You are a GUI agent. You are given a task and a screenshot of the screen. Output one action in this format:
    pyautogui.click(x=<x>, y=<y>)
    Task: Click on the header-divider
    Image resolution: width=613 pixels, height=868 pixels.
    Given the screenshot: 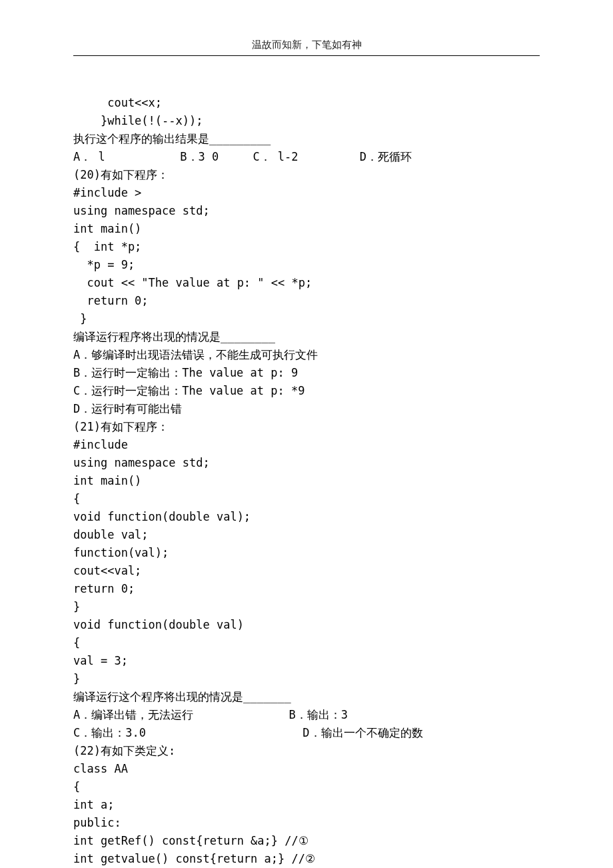 What is the action you would take?
    pyautogui.click(x=306, y=56)
    